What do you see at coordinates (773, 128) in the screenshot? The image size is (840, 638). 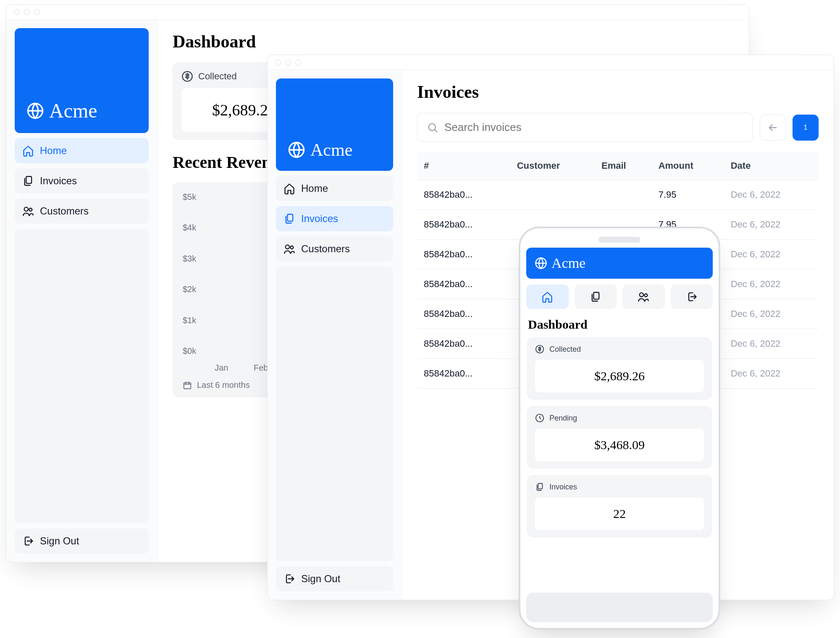 I see `pager-prev` at bounding box center [773, 128].